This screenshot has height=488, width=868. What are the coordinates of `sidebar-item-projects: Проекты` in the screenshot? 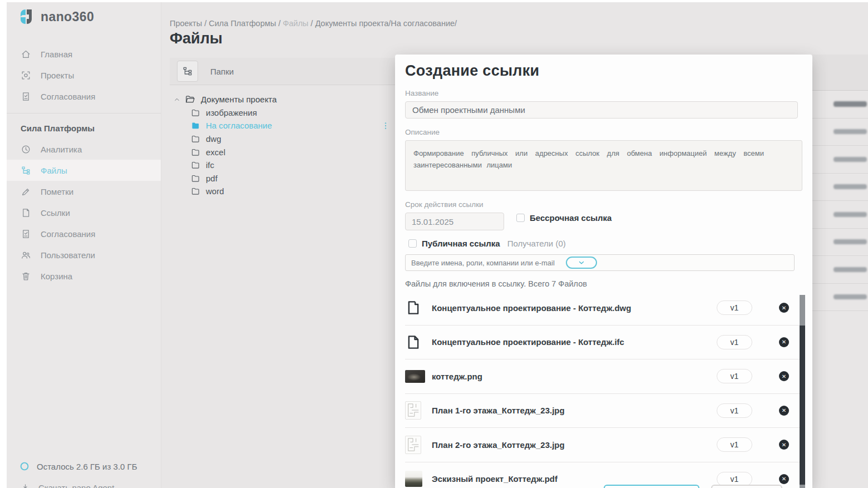 It's located at (83, 75).